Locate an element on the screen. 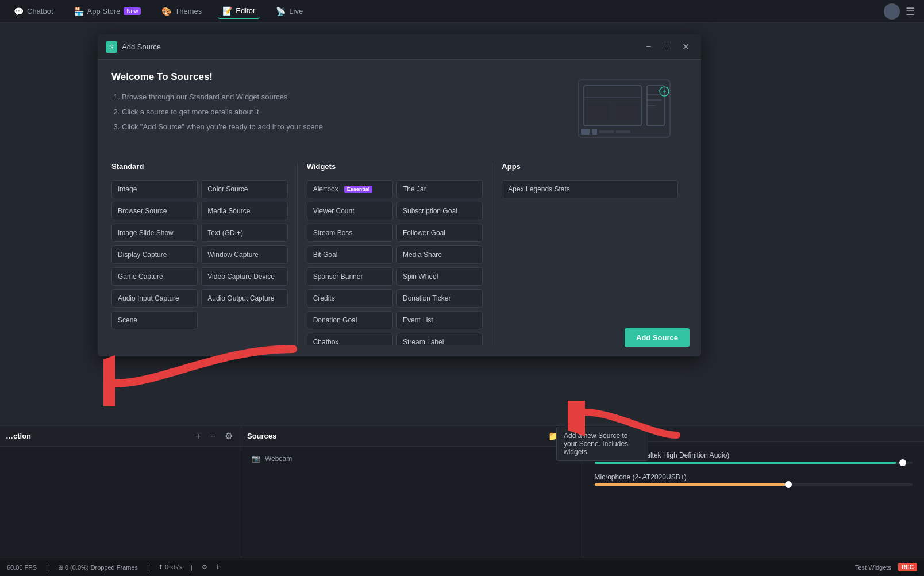 The image size is (924, 576). standard-title: Standard is located at coordinates (200, 168).